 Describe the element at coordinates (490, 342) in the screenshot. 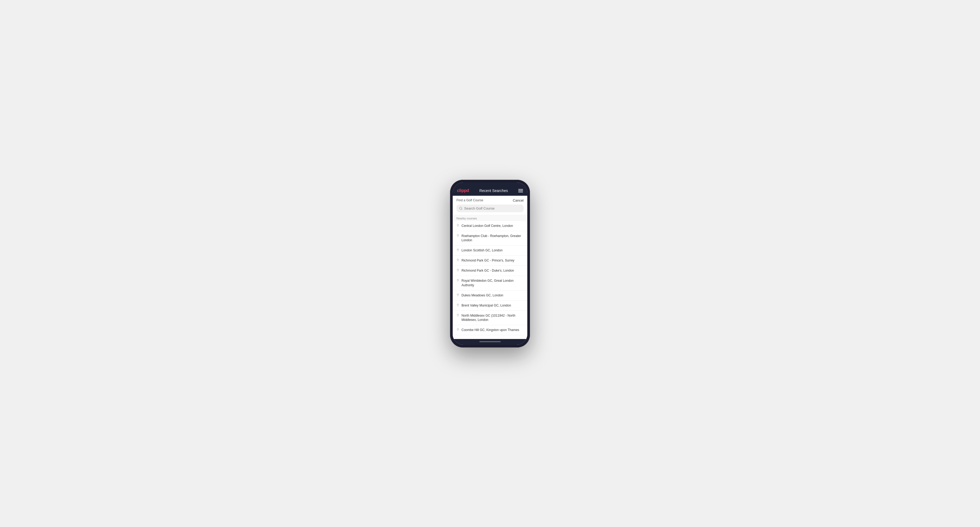

I see `home-indicator` at that location.